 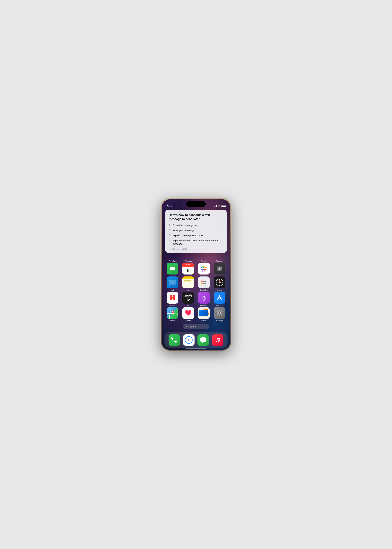 I want to click on notification-step-4: 4 Tap the time to choose when to send yo…, so click(x=196, y=242).